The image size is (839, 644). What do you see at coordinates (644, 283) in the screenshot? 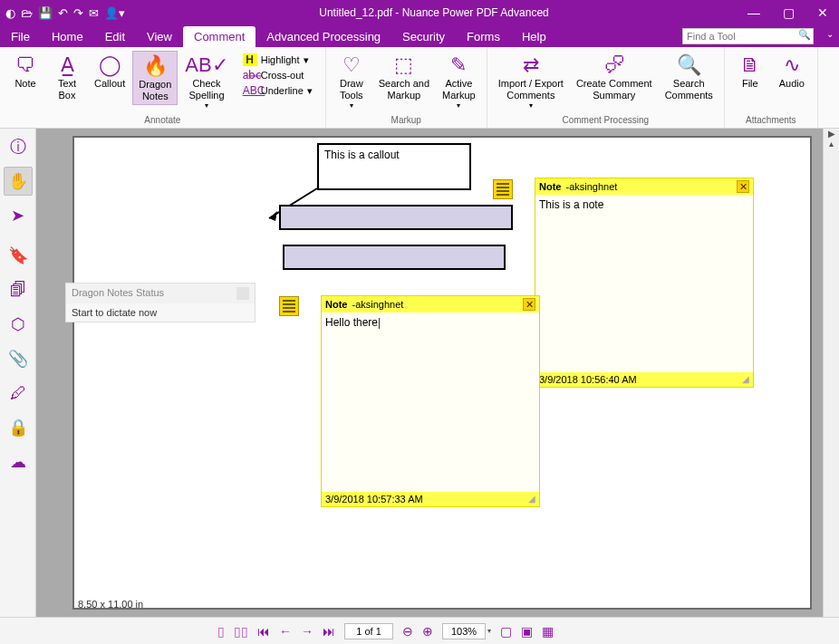
I see `sticky-note-1: Note - aksinghnet ✕ This is a note 3/9/2…` at bounding box center [644, 283].